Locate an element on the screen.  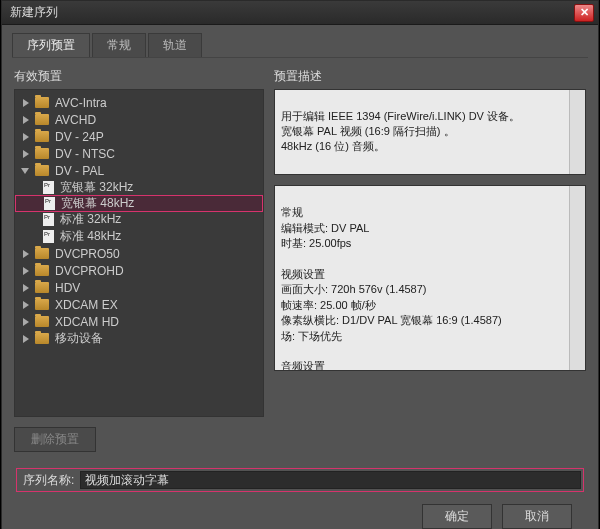
details-text: 常规 编辑模式: DV PAL 时基: 25.00fps 视频设置 画面大小: … is located at coordinates (392, 288).